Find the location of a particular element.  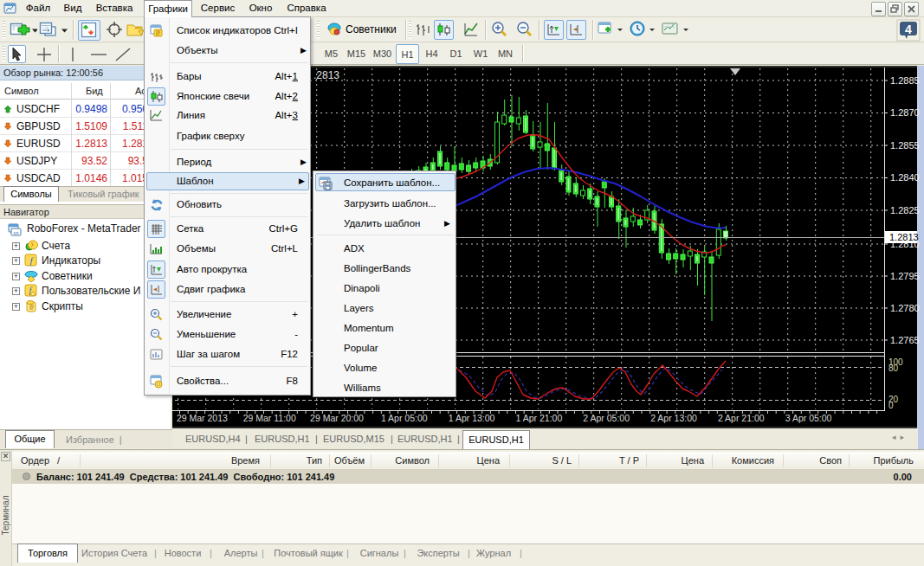

svg-text: .2813 is located at coordinates (326, 75).